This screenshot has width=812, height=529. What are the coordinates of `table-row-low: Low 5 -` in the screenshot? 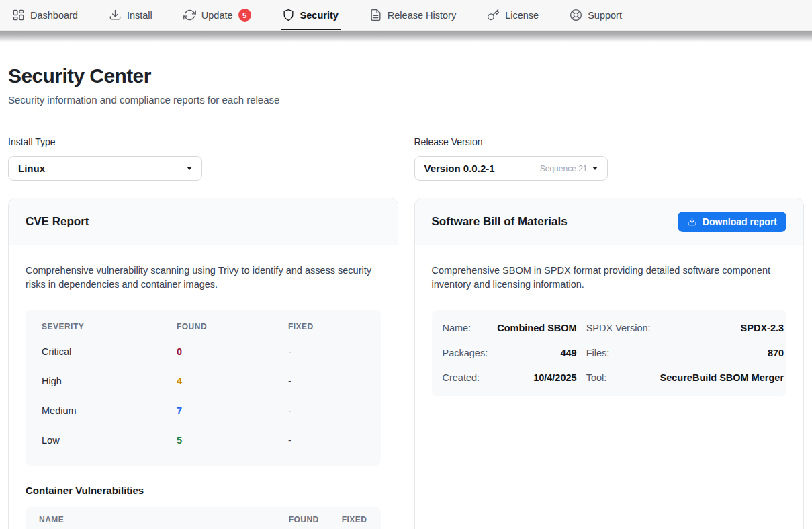 It's located at (203, 440).